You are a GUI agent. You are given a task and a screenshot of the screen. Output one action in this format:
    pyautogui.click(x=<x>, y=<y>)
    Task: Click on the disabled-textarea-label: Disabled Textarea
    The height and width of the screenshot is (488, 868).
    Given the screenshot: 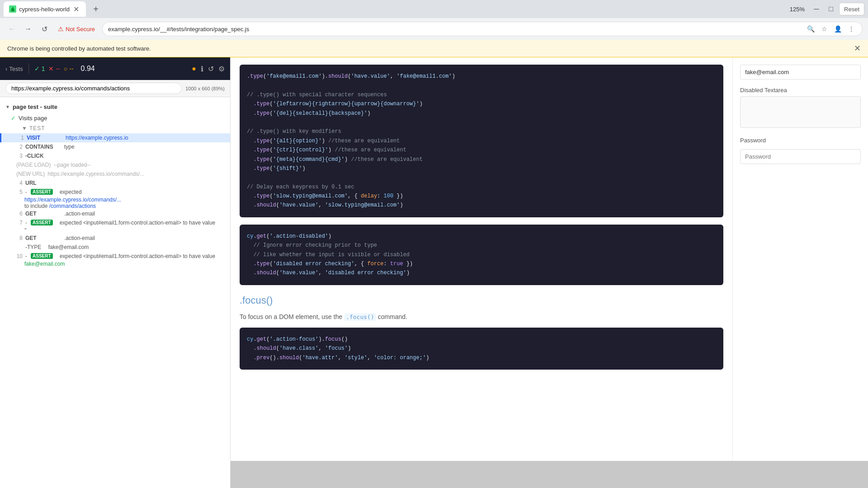 What is the action you would take?
    pyautogui.click(x=800, y=90)
    